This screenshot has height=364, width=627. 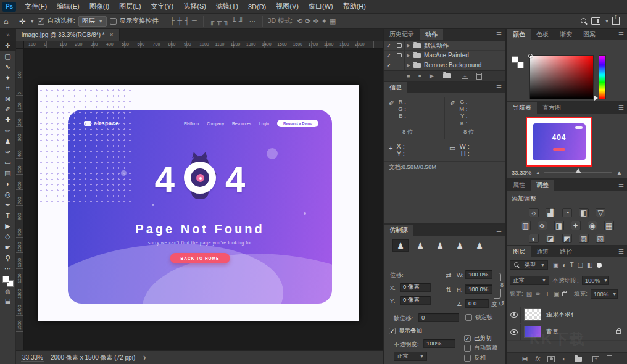 I want to click on menu-F: 文件(F), so click(x=36, y=7).